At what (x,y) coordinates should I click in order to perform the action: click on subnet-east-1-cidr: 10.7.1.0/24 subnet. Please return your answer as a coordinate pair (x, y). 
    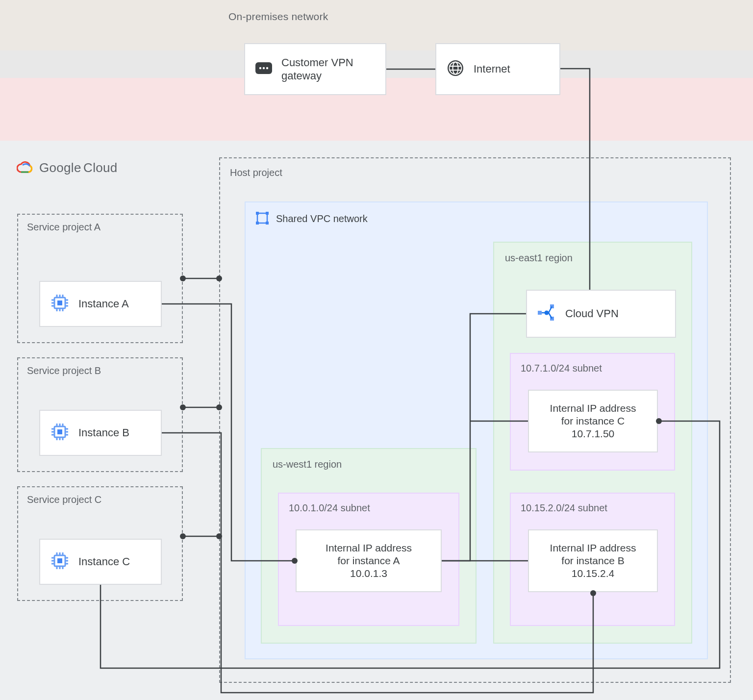
    Looking at the image, I should click on (561, 369).